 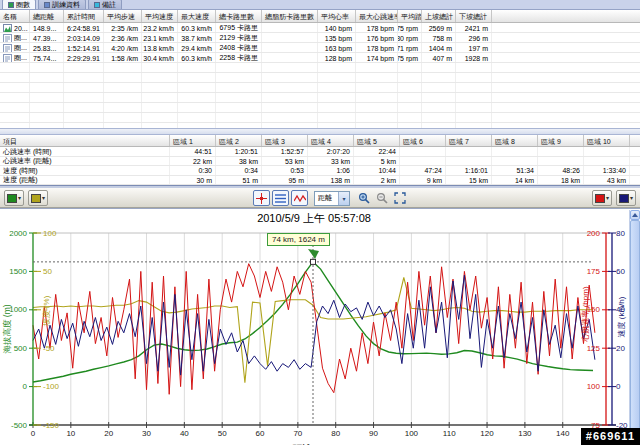 What do you see at coordinates (635, 140) in the screenshot?
I see `header-filler` at bounding box center [635, 140].